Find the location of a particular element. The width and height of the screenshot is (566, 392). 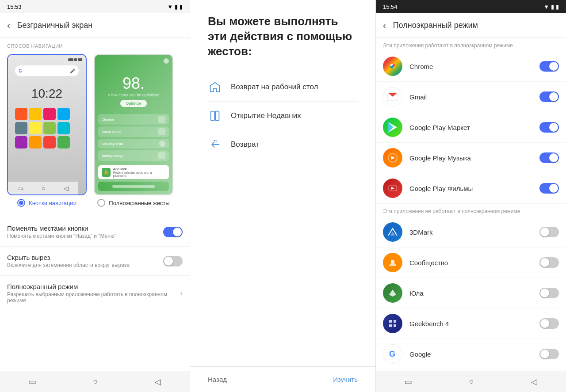

swap-buttons-subtitle: Поменять местами кнопки "Назад" и "Меню" is located at coordinates (85, 236).